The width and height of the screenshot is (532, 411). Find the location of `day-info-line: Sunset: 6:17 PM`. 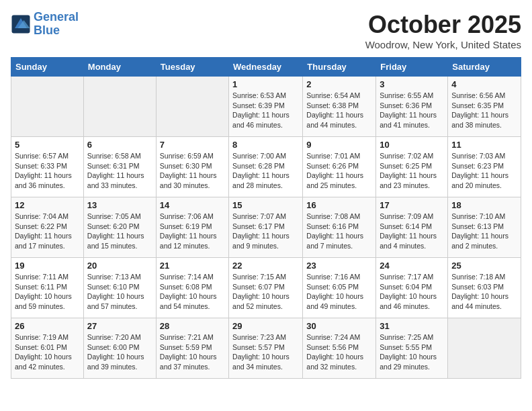

day-info-line: Sunset: 6:17 PM is located at coordinates (266, 227).